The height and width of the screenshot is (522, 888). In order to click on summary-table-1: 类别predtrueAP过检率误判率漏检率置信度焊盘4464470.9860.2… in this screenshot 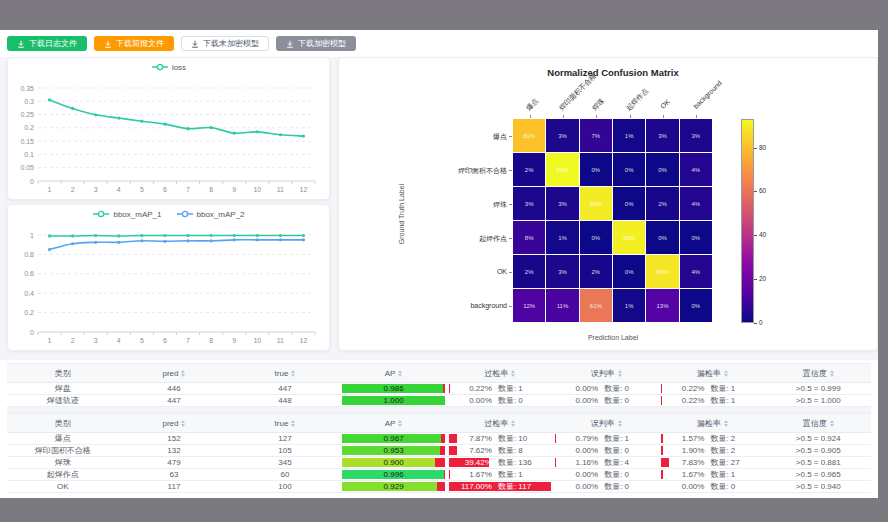, I will do `click(439, 385)`.